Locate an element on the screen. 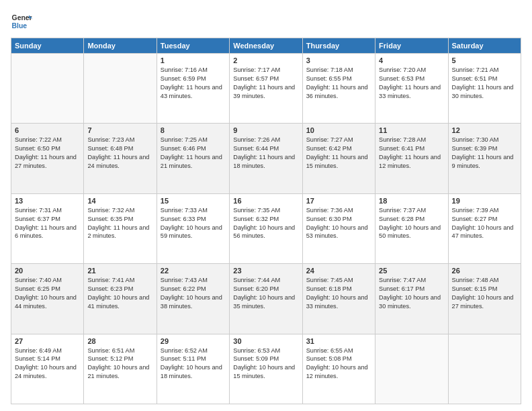 The height and width of the screenshot is (411, 532). day-info: Sunrise: 7:25 AMSunset: 6:46 PMDaylight:… is located at coordinates (193, 153).